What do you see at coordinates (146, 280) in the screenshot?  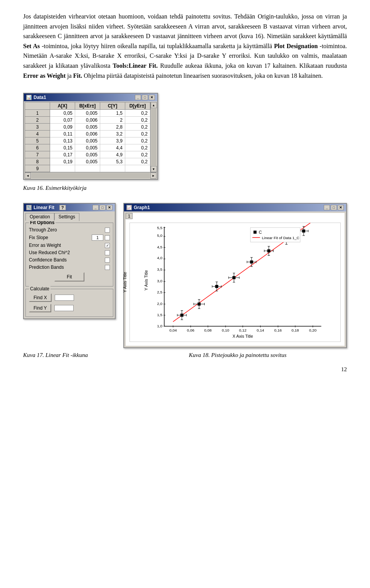 I see `svg-text: Y Axis Title` at bounding box center [146, 280].